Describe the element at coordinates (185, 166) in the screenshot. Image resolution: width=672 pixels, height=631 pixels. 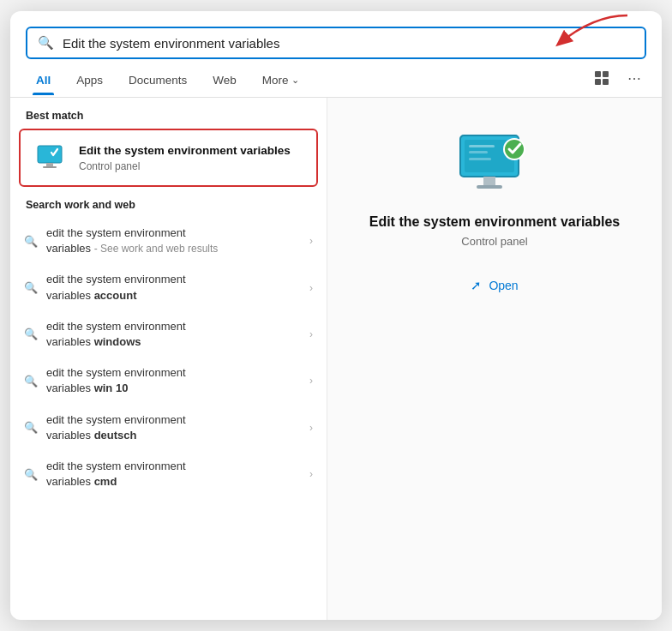
I see `best-match-subtitle: Control panel` at that location.